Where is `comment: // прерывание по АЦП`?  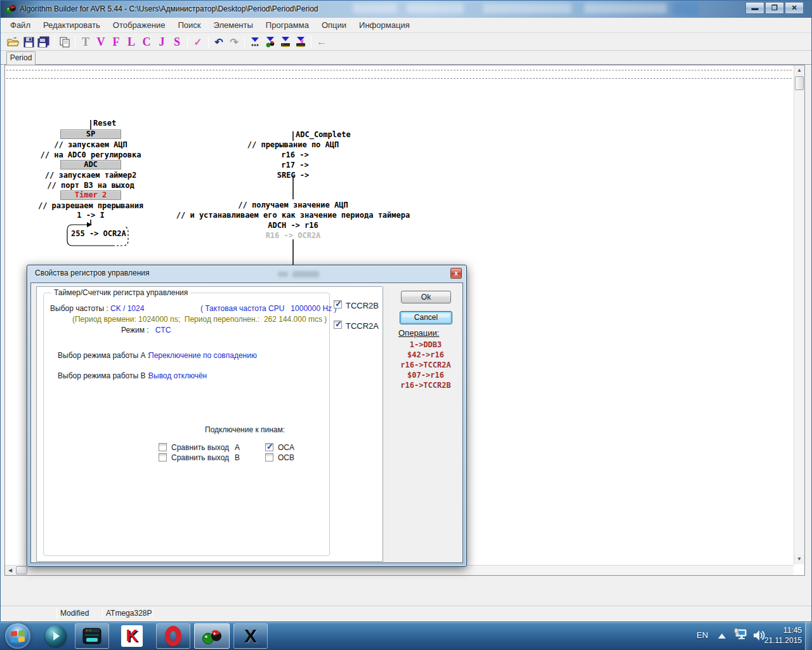
comment: // прерывание по АЦП is located at coordinates (293, 145).